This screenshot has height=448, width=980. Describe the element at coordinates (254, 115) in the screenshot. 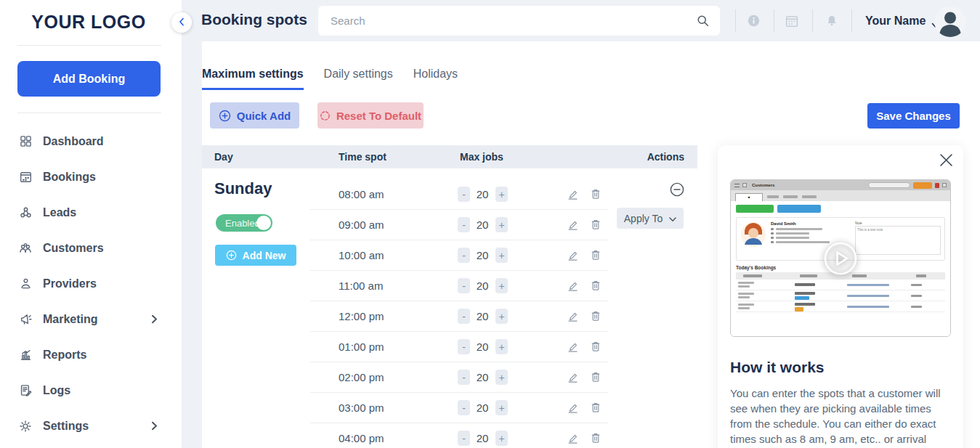

I see `quick-add-button: Quick Add` at that location.